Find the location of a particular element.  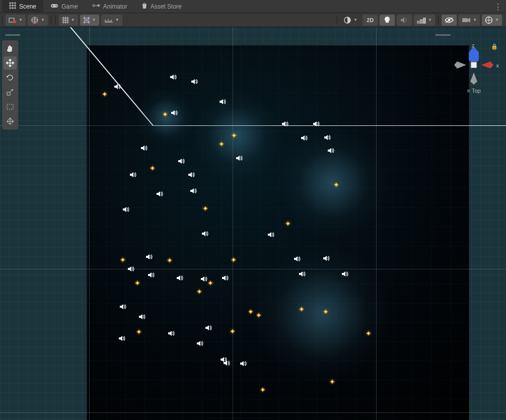

snap-toggle-dropdown: ▼ is located at coordinates (90, 20).